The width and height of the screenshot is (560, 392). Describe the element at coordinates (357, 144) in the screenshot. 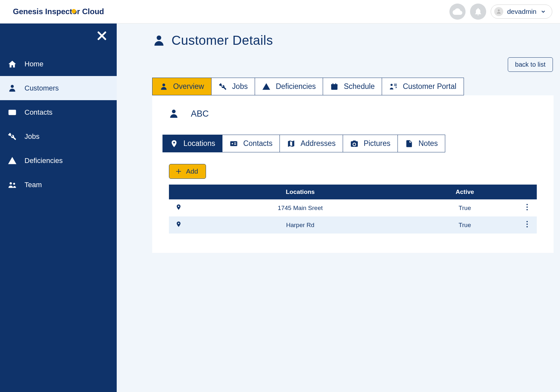

I see `sub-tabs: LocationsContactsAddressesPicturesNotes` at that location.